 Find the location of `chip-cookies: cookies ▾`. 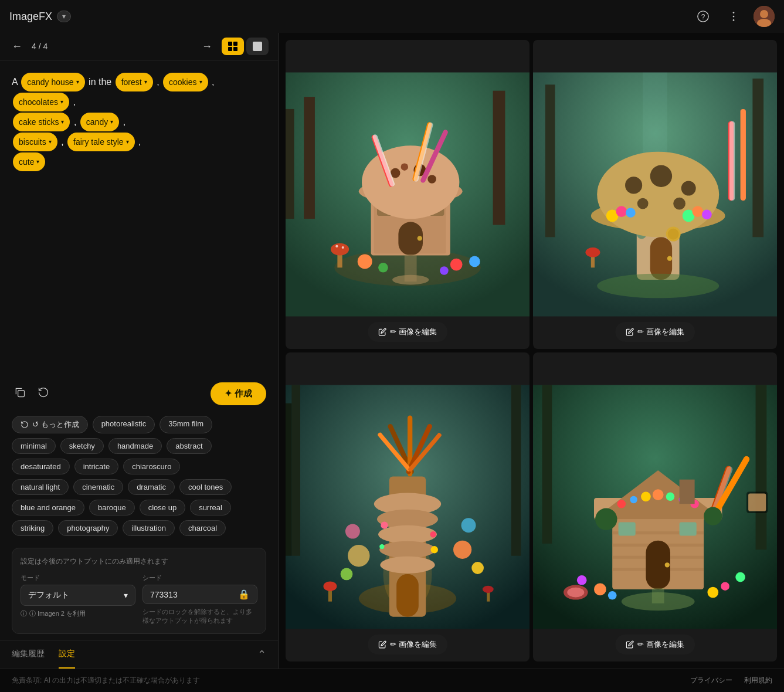

chip-cookies: cookies ▾ is located at coordinates (185, 82).